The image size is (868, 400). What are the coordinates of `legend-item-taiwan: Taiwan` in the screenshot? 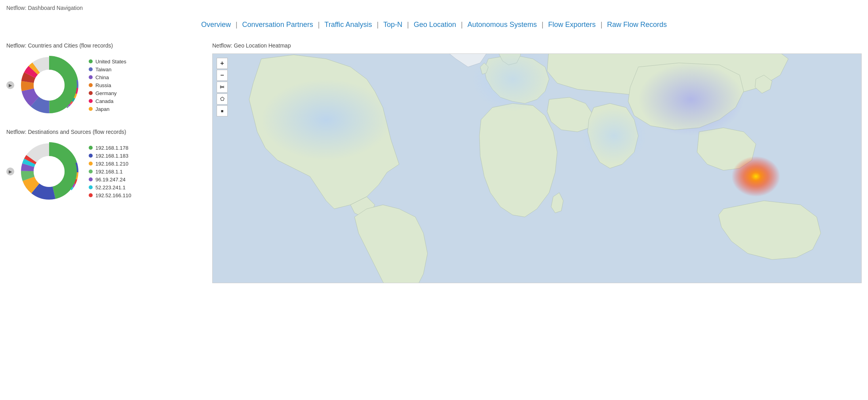 It's located at (108, 70).